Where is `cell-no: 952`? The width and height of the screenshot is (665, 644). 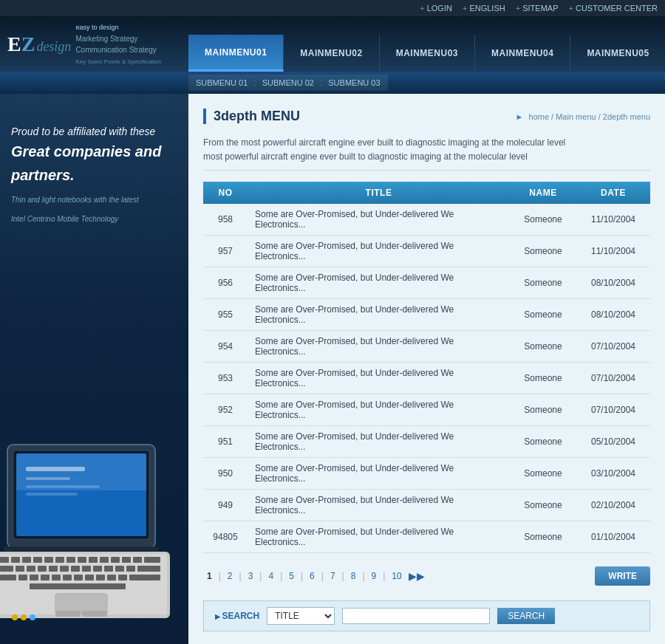 cell-no: 952 is located at coordinates (225, 411).